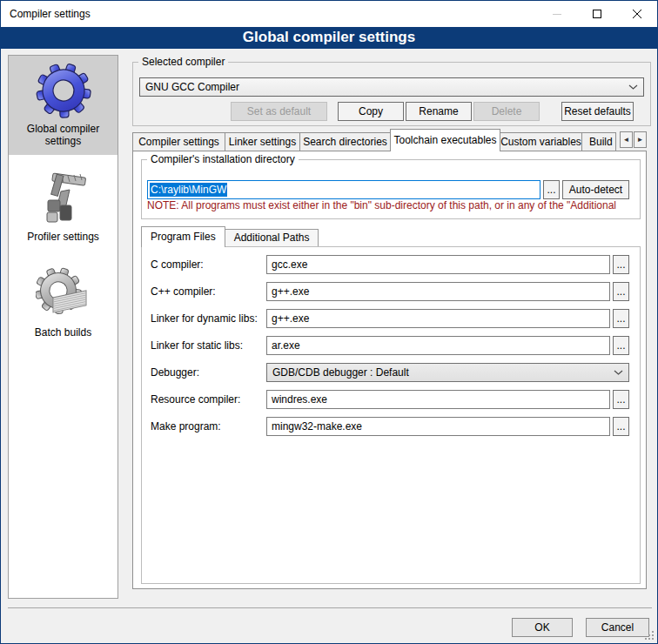  Describe the element at coordinates (597, 14) in the screenshot. I see `window-controls` at that location.